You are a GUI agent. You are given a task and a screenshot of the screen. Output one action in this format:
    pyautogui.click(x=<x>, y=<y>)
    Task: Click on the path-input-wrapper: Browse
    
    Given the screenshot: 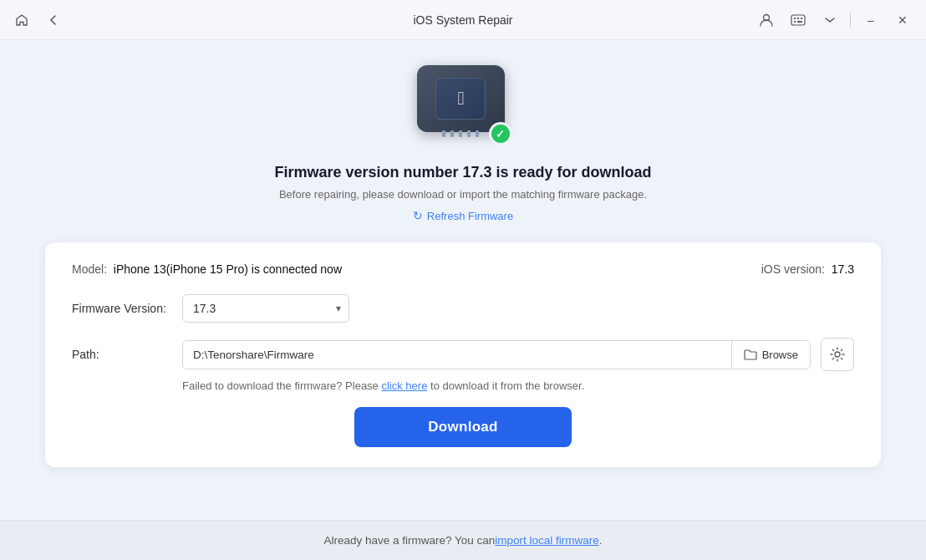 What is the action you would take?
    pyautogui.click(x=496, y=354)
    